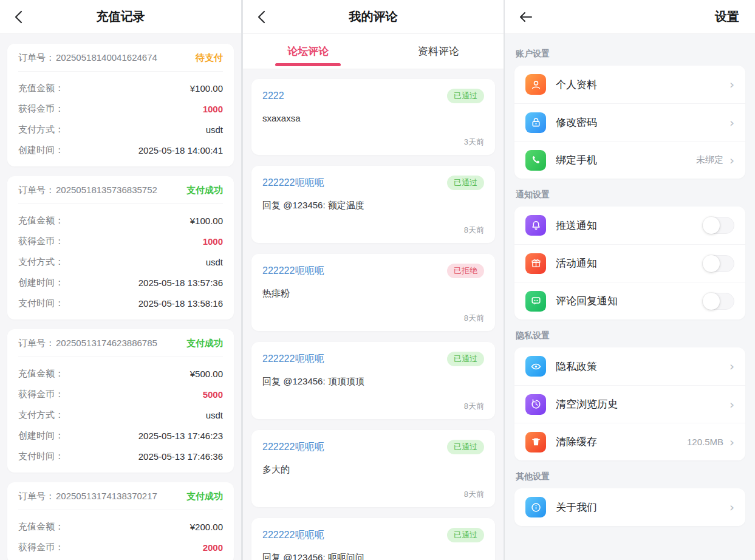 This screenshot has width=755, height=560. What do you see at coordinates (630, 477) in the screenshot?
I see `section-label-other: 其他设置` at bounding box center [630, 477].